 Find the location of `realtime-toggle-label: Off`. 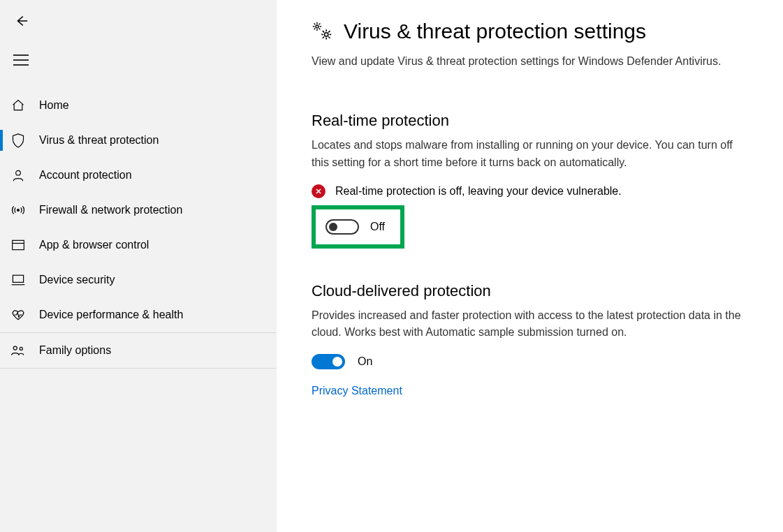

realtime-toggle-label: Off is located at coordinates (377, 227).